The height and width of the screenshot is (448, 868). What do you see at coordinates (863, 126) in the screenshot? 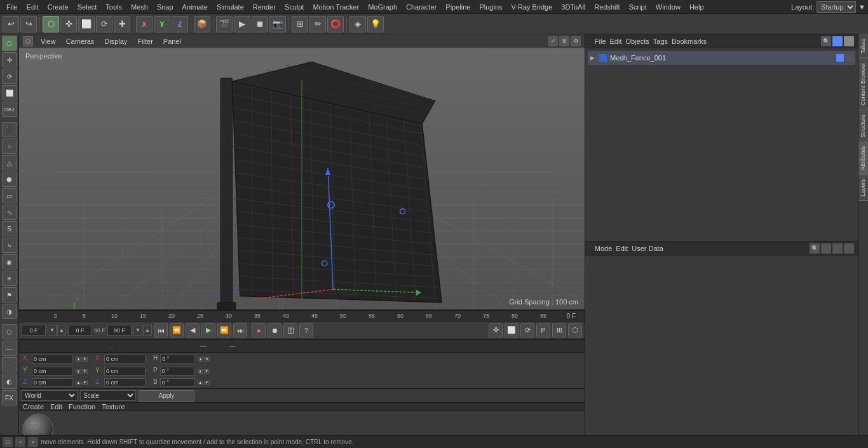
I see `tab-structure: Structure` at bounding box center [863, 126].